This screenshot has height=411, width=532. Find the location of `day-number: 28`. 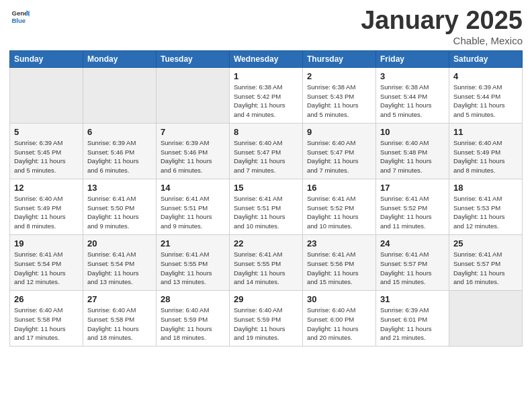

day-number: 28 is located at coordinates (193, 300).